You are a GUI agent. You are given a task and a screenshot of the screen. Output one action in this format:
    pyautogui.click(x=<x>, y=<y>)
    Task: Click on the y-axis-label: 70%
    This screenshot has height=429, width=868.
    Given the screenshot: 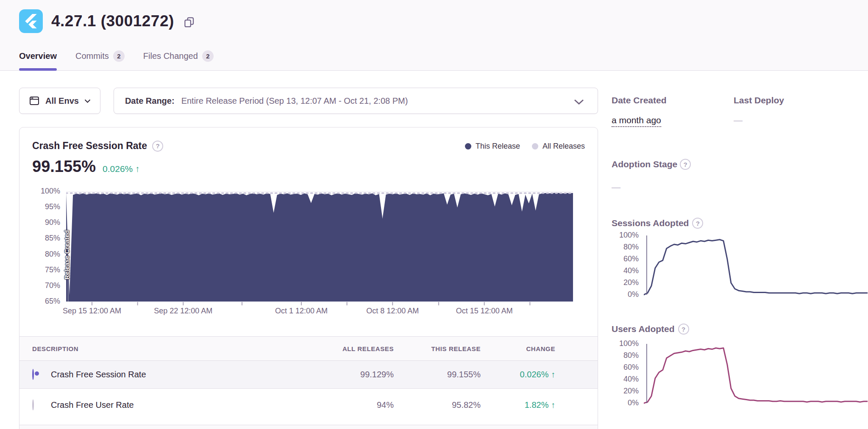 What is the action you would take?
    pyautogui.click(x=53, y=285)
    